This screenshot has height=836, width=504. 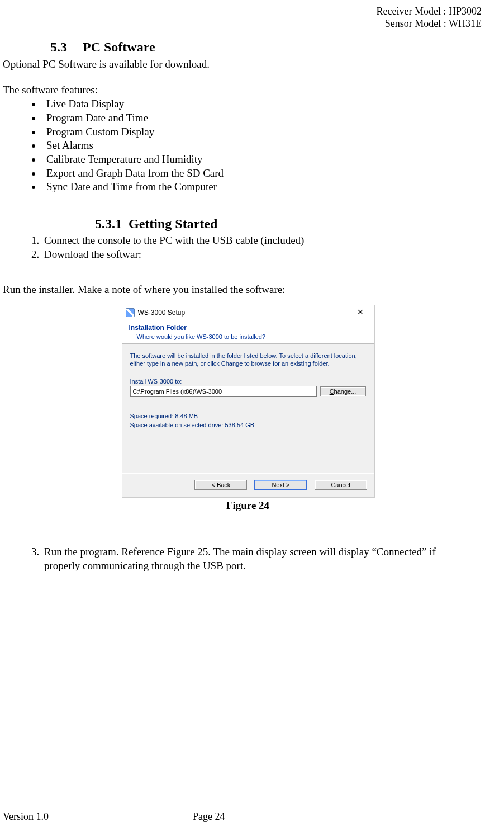 What do you see at coordinates (248, 338) in the screenshot?
I see `dialog-subheading: Where would you like WS-3000 to be insta…` at bounding box center [248, 338].